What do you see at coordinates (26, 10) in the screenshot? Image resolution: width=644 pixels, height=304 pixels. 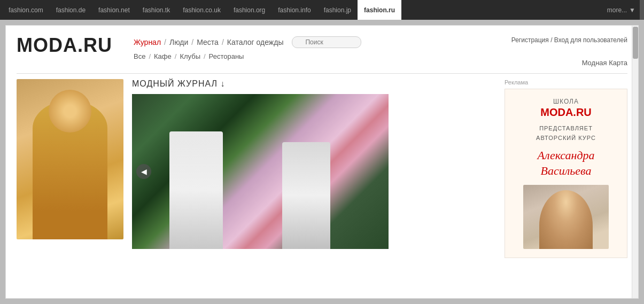 I see `nav-tab-fashion-com: fashion.com` at bounding box center [26, 10].